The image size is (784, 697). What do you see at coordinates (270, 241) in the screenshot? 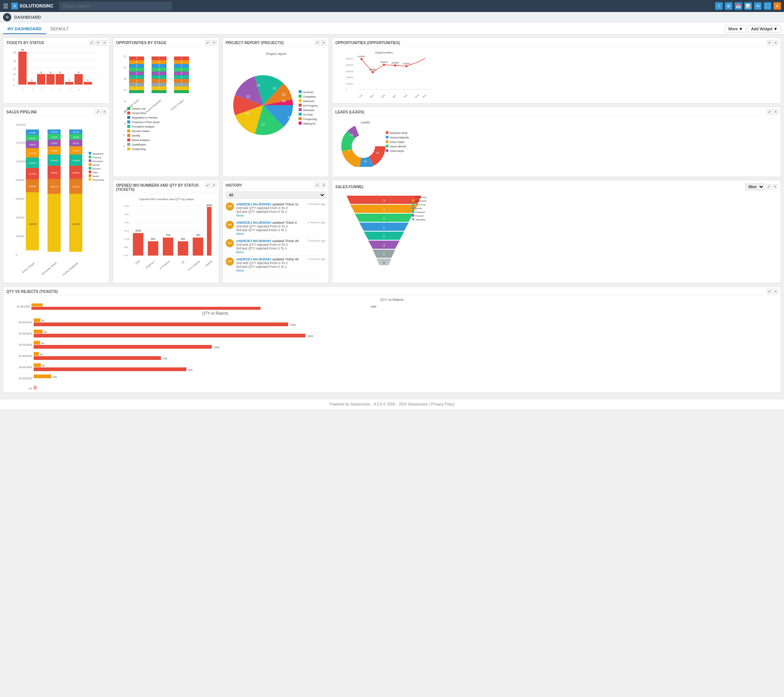
I see `history-name: ANDRZEJ MAJEWSKI updated Ticket 46` at bounding box center [270, 241].